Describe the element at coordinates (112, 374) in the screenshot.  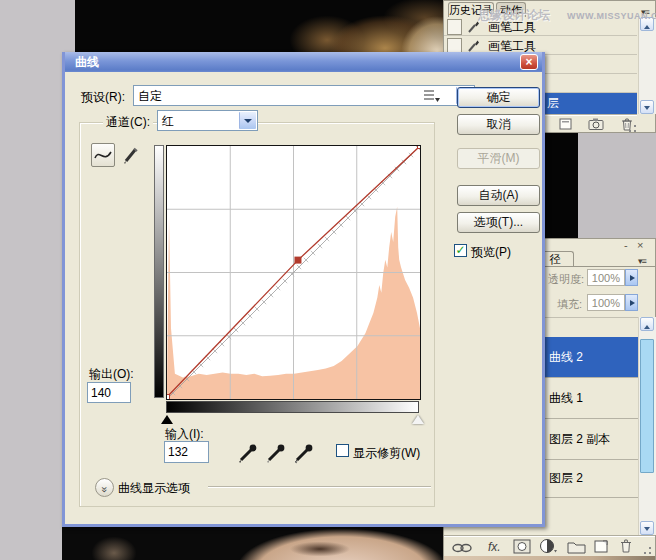
I see `output-label: 输出(O):` at that location.